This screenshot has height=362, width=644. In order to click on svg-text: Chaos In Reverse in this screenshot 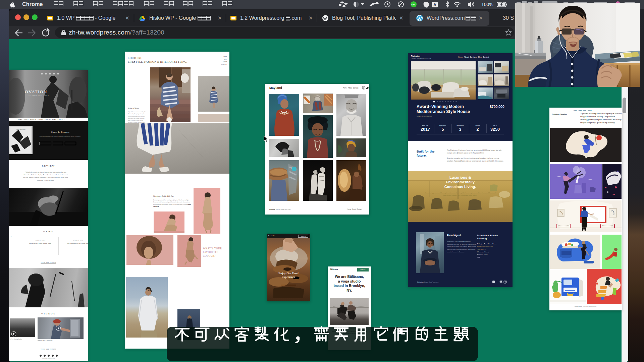, I will do `click(21, 129)`.